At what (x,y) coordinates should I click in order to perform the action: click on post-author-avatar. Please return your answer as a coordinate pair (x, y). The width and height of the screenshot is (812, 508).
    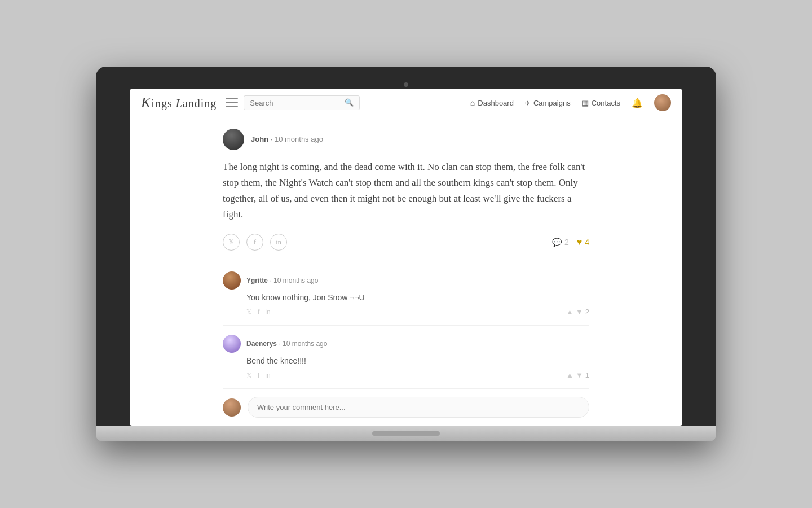
    Looking at the image, I should click on (233, 139).